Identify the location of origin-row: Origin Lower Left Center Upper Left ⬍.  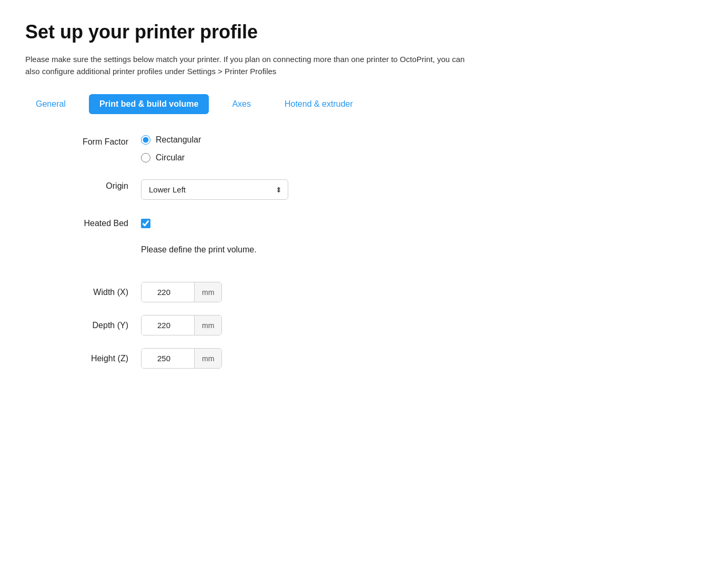
(369, 189).